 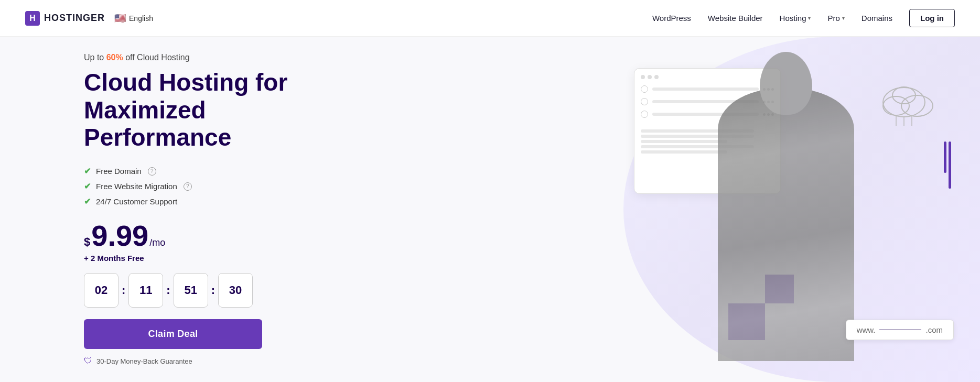 I want to click on nav-website-builder: Website Builder, so click(x=735, y=18).